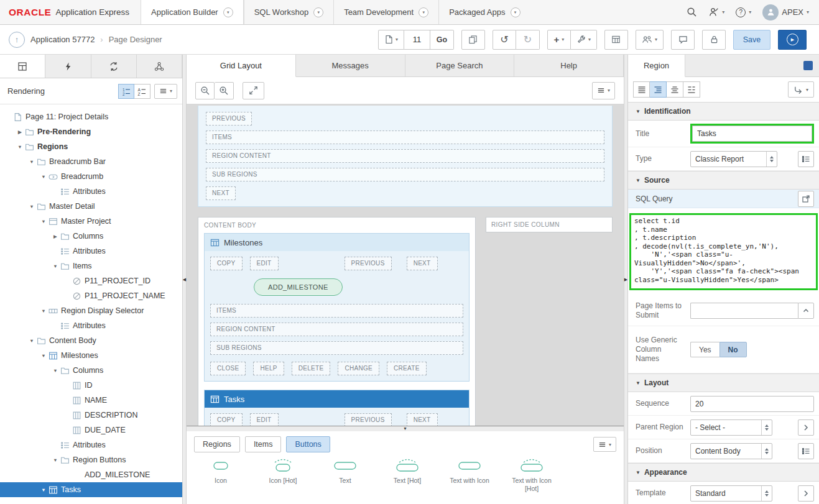 Image resolution: width=819 pixels, height=504 pixels. Describe the element at coordinates (731, 428) in the screenshot. I see `parent-region-select: - Select -` at that location.